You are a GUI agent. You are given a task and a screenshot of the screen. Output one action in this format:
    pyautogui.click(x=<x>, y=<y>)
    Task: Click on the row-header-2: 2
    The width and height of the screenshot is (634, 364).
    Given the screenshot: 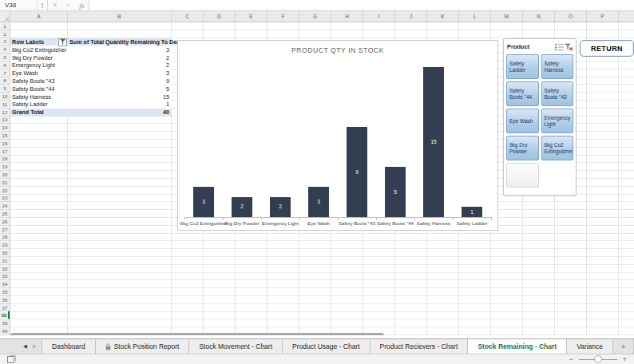 What is the action you would take?
    pyautogui.click(x=5, y=34)
    